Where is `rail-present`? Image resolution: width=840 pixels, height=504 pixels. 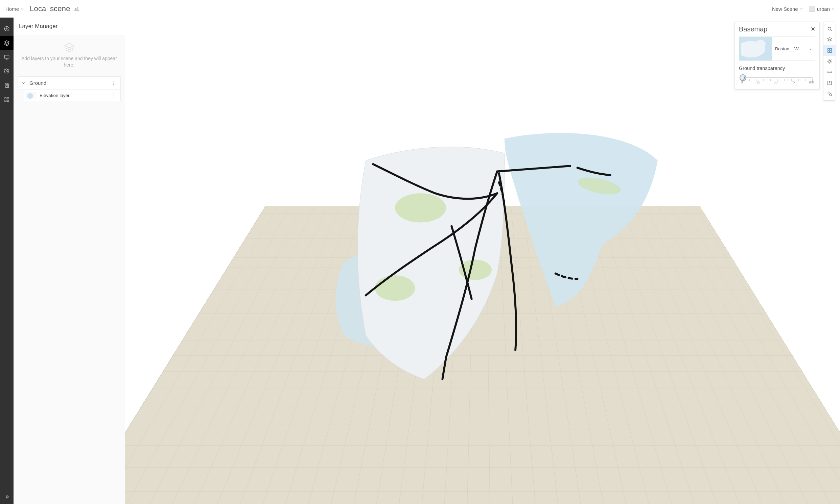
rail-present is located at coordinates (7, 57).